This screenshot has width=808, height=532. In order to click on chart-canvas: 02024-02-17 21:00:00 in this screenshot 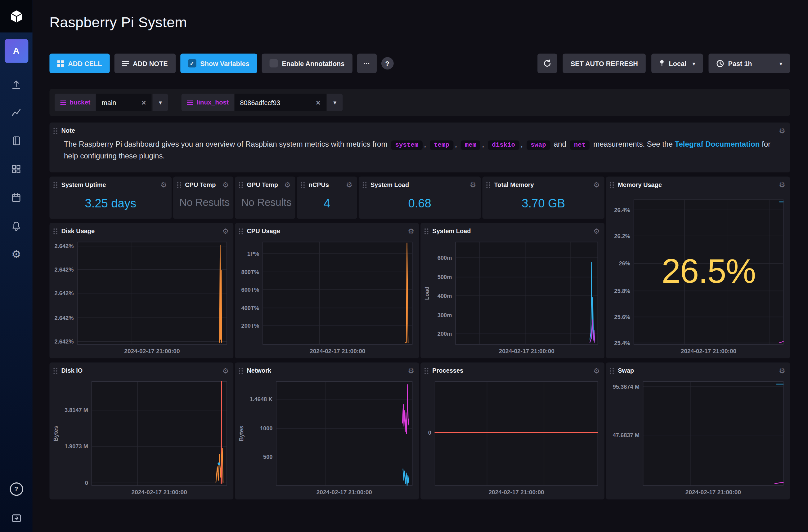, I will do `click(513, 438)`.